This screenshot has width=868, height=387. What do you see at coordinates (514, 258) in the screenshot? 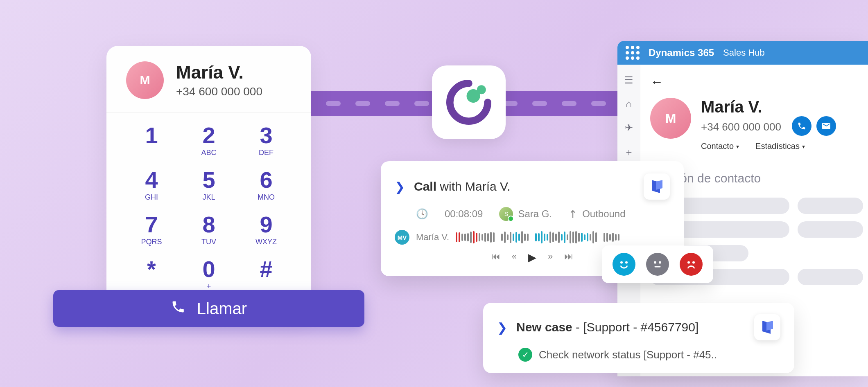
I see `rewind-button: «` at bounding box center [514, 258].